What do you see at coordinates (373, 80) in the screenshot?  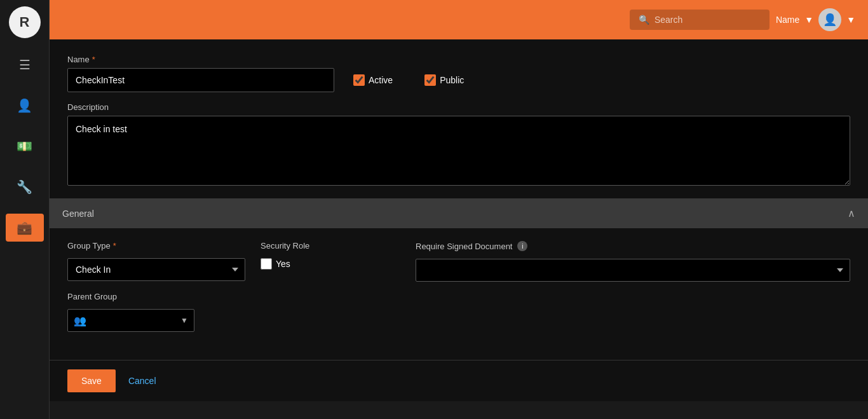 I see `active-checkbox-item: Active` at bounding box center [373, 80].